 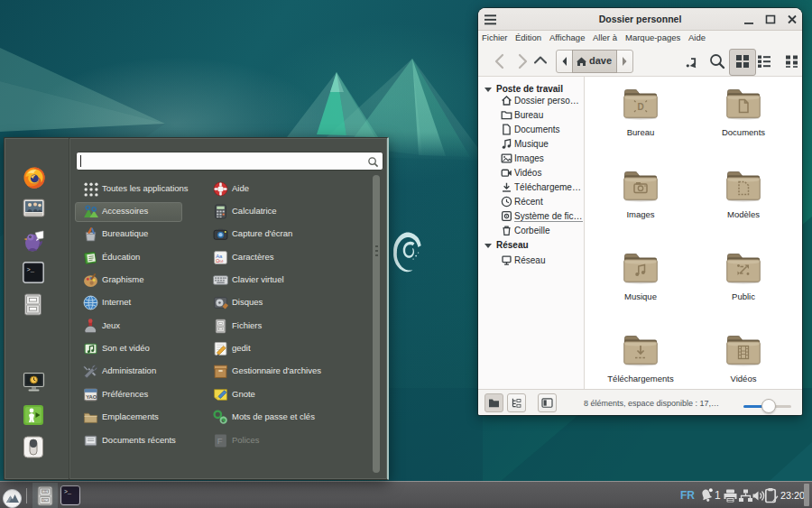 I want to click on svg-text: F, so click(x=220, y=440).